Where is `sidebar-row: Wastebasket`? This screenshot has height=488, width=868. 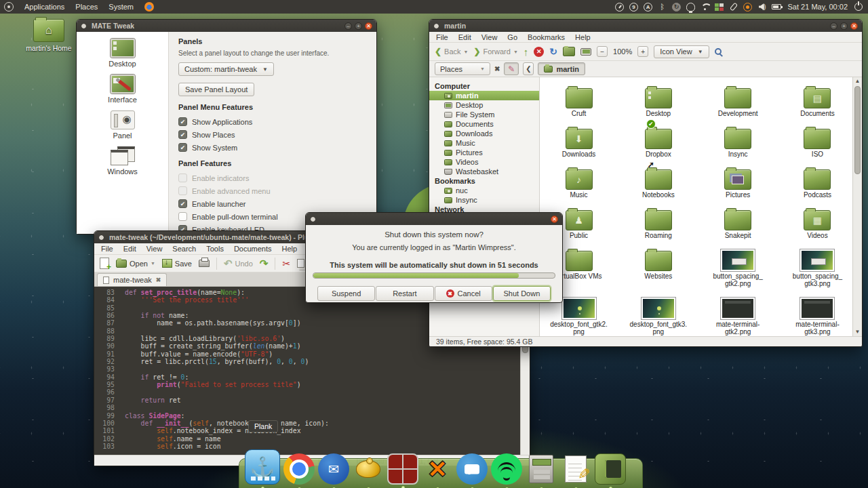 sidebar-row: Wastebasket is located at coordinates (484, 171).